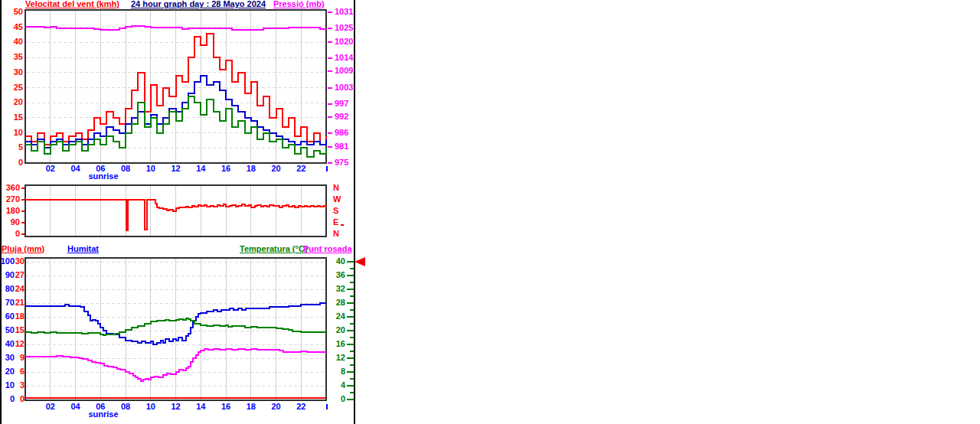  What do you see at coordinates (354, 212) in the screenshot?
I see `frame-line-right` at bounding box center [354, 212].